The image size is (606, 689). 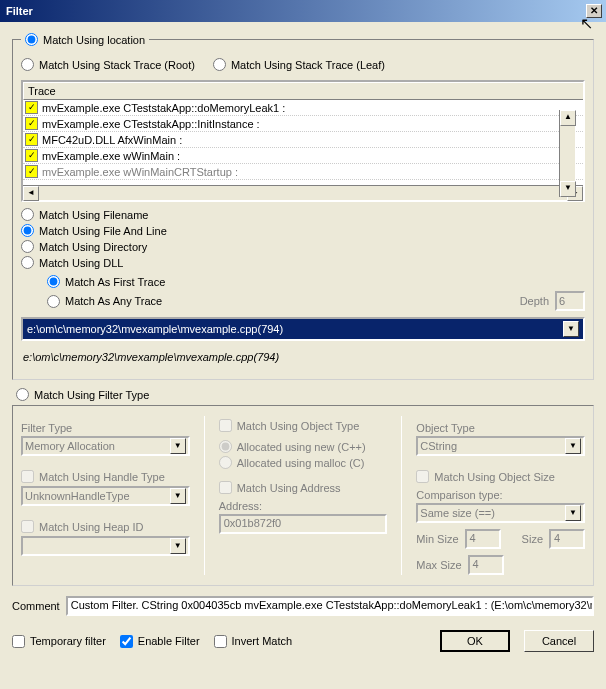 What do you see at coordinates (500, 495) in the screenshot?
I see `comparison-label: Comparison type:` at bounding box center [500, 495].